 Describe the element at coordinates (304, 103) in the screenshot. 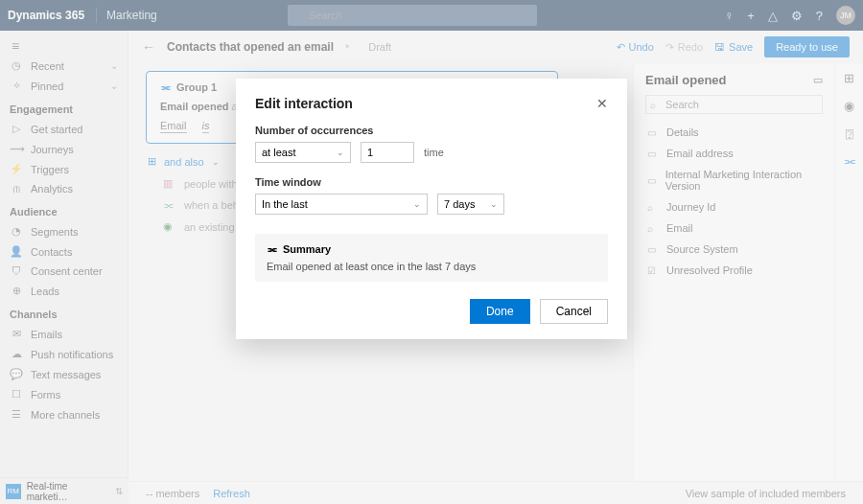

I see `dialog-title: Edit interaction` at that location.